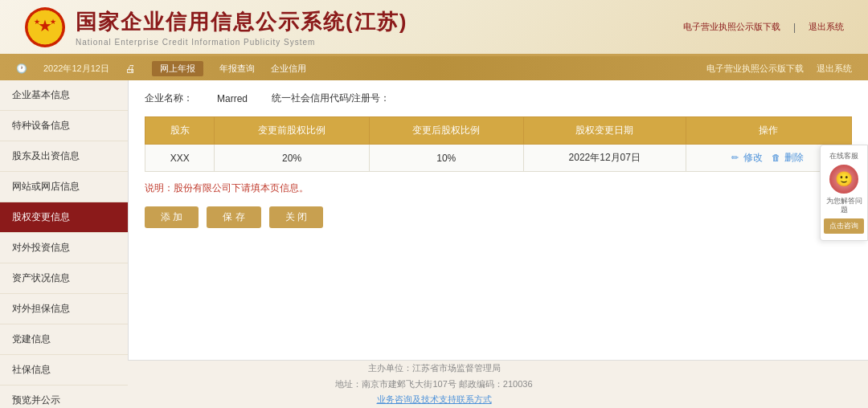 The image size is (868, 408). I want to click on col-date: 股权变更日期, so click(604, 131).